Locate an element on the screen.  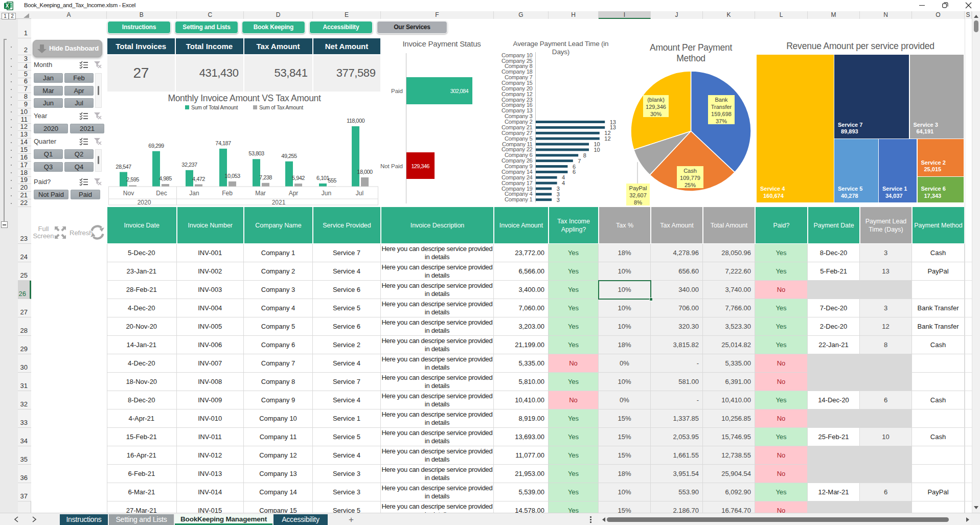
svg-text: 37% is located at coordinates (721, 121).